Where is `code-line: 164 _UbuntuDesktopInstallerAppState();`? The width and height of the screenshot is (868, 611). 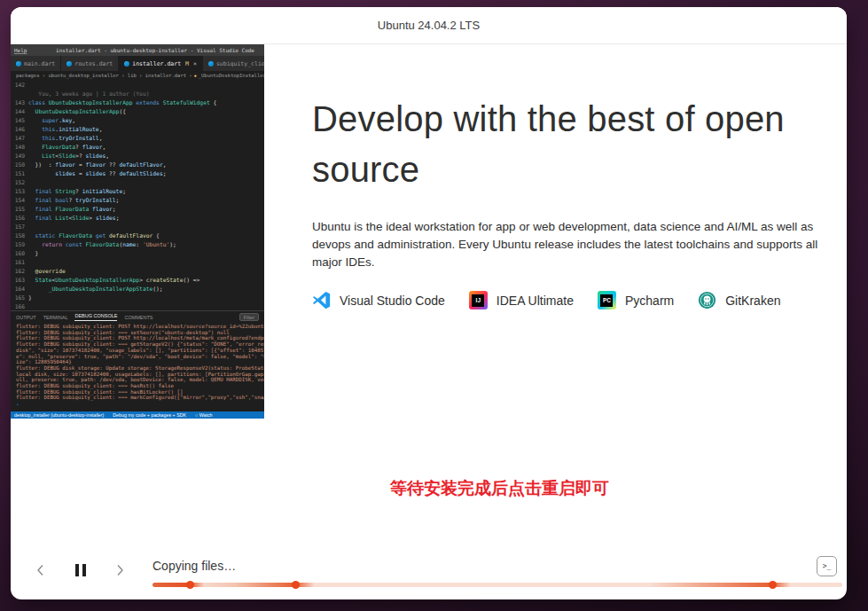
code-line: 164 _UbuntuDesktopInstallerAppState(); is located at coordinates (137, 289).